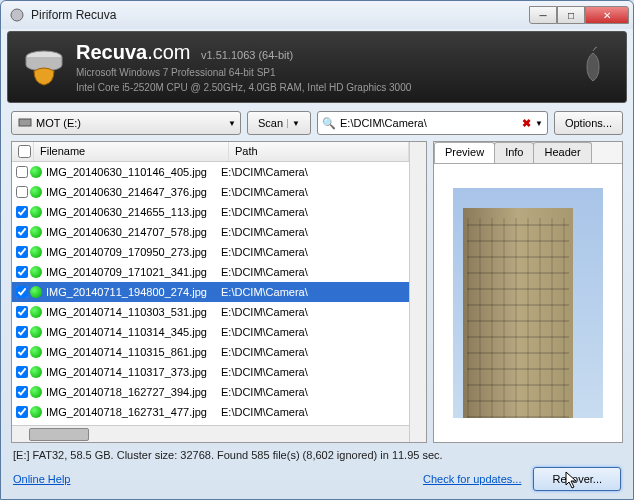  What do you see at coordinates (210, 434) in the screenshot?
I see `horizontal-scrollbar` at bounding box center [210, 434].